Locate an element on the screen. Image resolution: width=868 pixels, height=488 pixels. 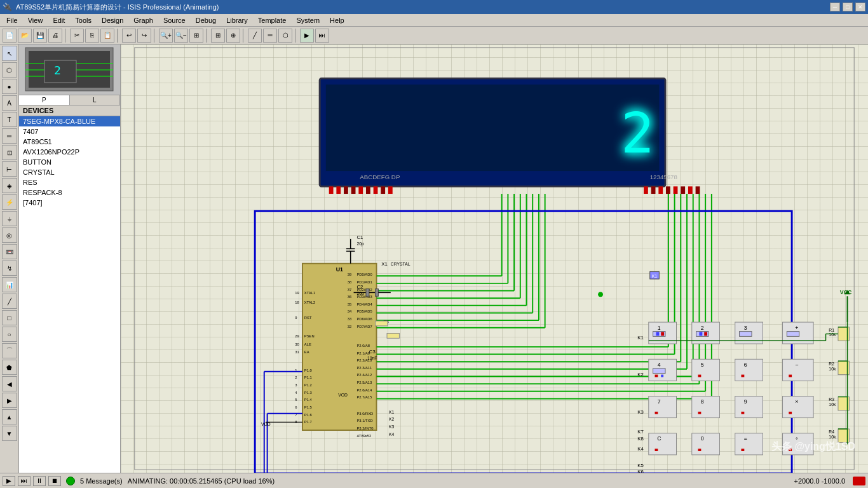
device-res: RES is located at coordinates (70, 182).